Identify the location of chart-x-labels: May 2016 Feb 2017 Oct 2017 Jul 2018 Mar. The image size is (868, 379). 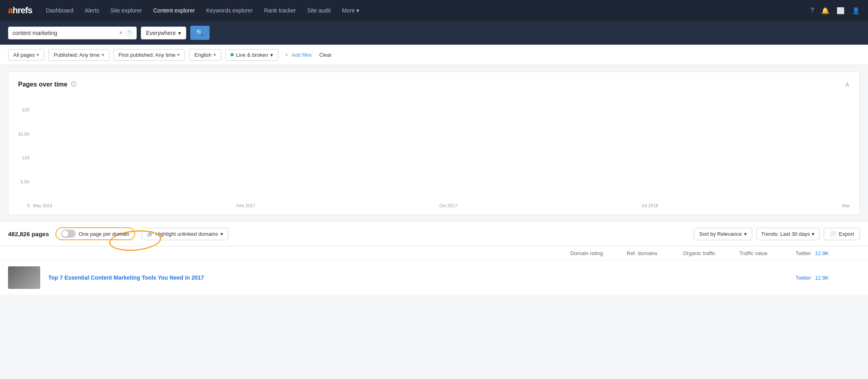
(442, 206).